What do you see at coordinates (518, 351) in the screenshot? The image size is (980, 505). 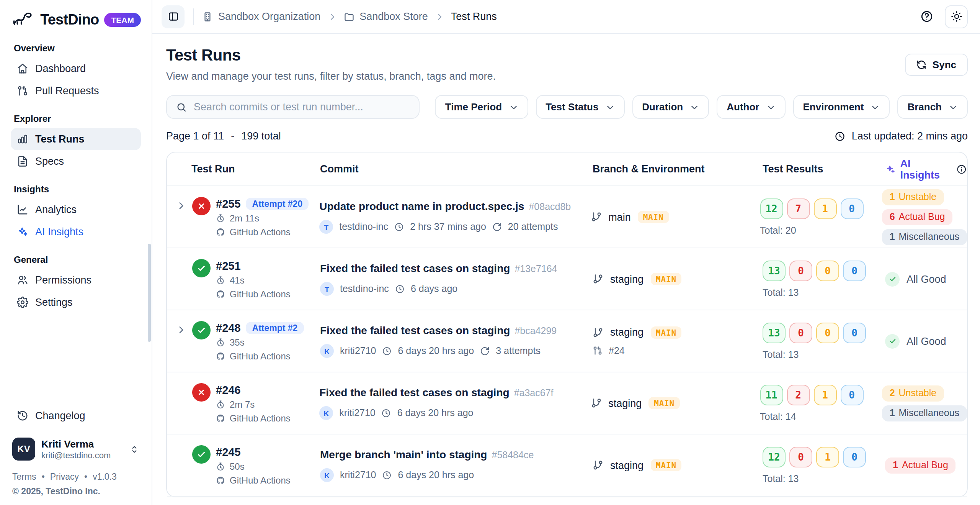 I see `attempts-count: 3 attempts` at bounding box center [518, 351].